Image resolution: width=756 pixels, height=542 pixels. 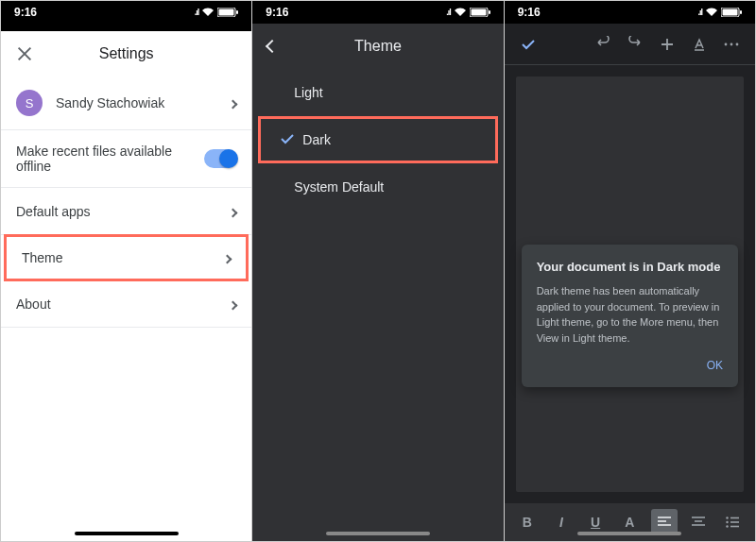 What do you see at coordinates (25, 54) in the screenshot?
I see `close-icon` at bounding box center [25, 54].